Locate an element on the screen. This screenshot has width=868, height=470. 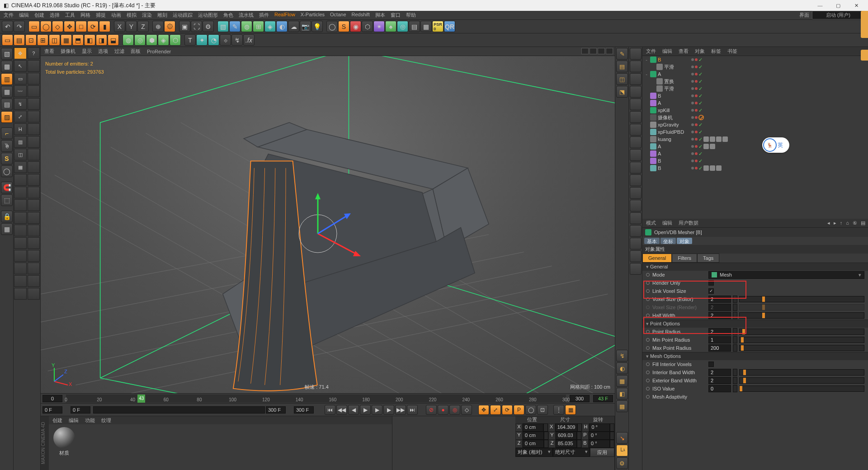
tr-rec1: ⊘ is located at coordinates (431, 410).